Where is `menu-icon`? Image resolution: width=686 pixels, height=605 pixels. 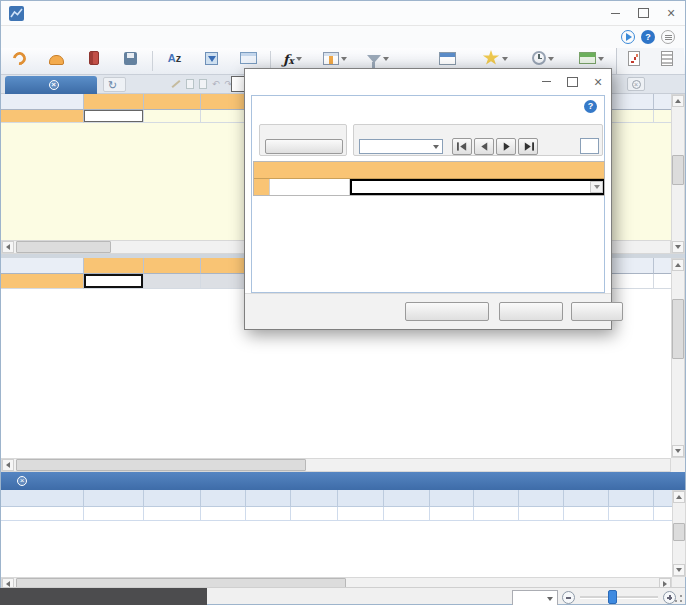 menu-icon is located at coordinates (668, 37).